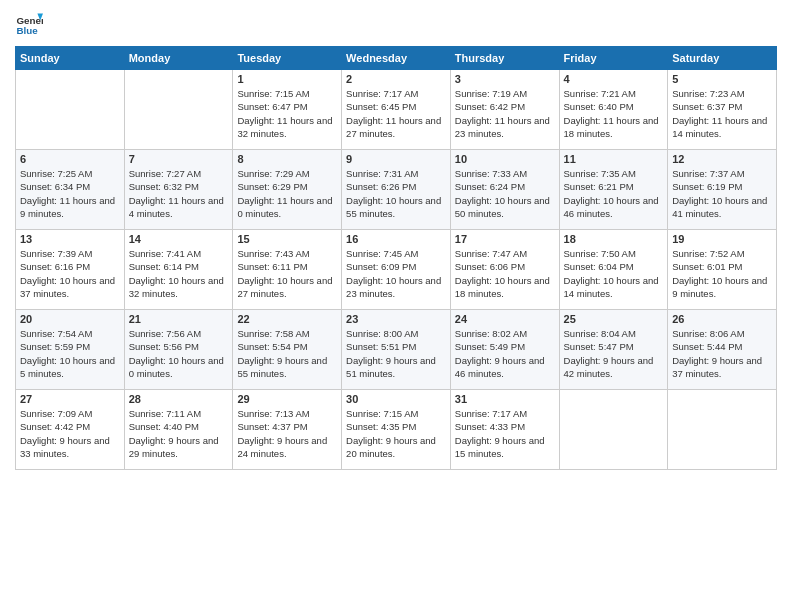  What do you see at coordinates (70, 190) in the screenshot?
I see `calendar-cell: 6Sunrise: 7:25 AM Sunset: 6:34 PM Daylig…` at bounding box center [70, 190].